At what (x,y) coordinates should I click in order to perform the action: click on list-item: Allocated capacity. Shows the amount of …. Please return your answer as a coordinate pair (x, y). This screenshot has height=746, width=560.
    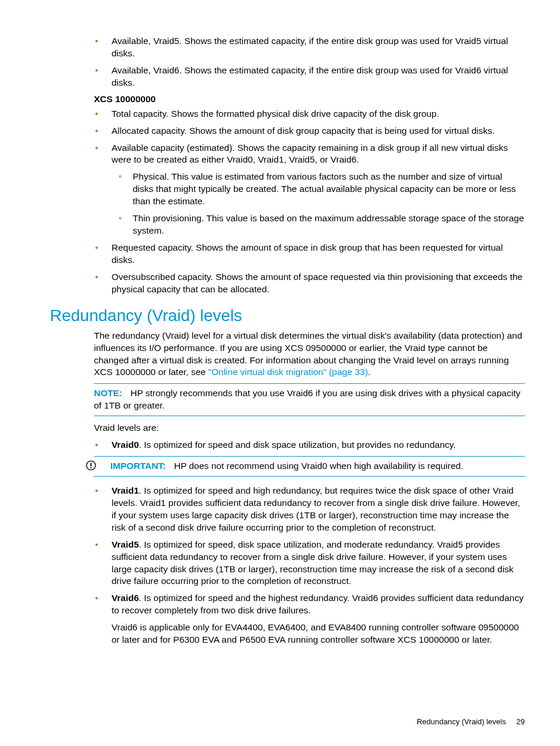
    Looking at the image, I should click on (318, 131).